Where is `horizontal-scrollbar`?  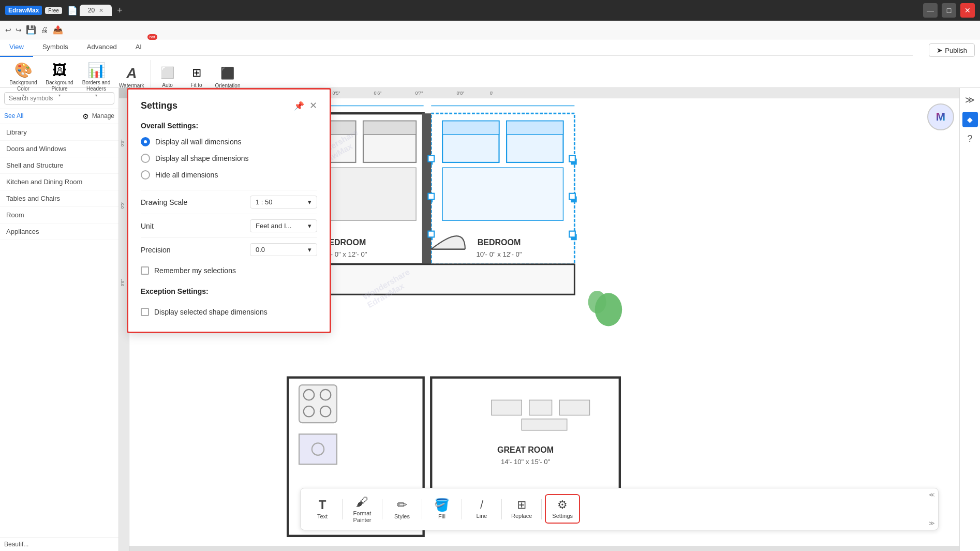
horizontal-scrollbar is located at coordinates (552, 548).